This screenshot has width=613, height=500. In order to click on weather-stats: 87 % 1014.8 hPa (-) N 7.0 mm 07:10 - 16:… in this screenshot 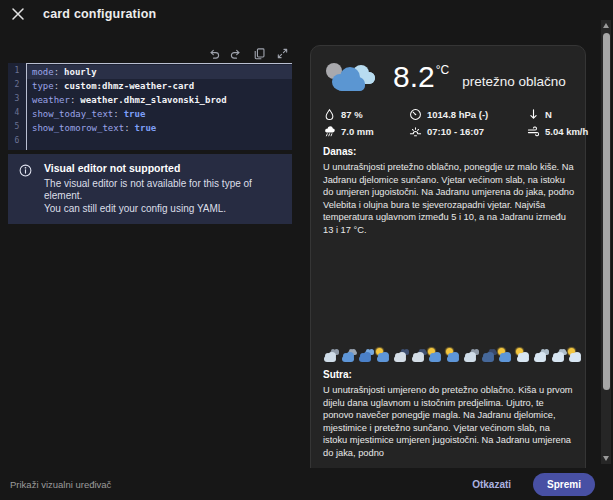, I will do `click(449, 123)`.